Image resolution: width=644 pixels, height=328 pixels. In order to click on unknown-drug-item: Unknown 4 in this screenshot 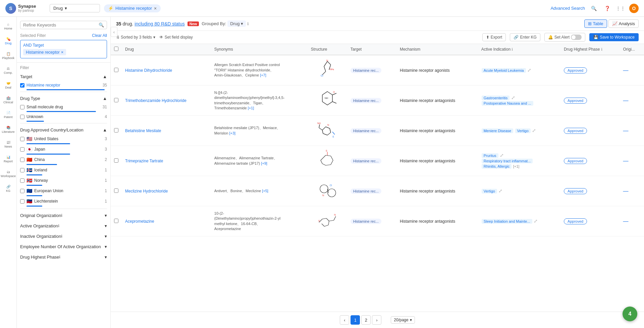, I will do `click(64, 117)`.